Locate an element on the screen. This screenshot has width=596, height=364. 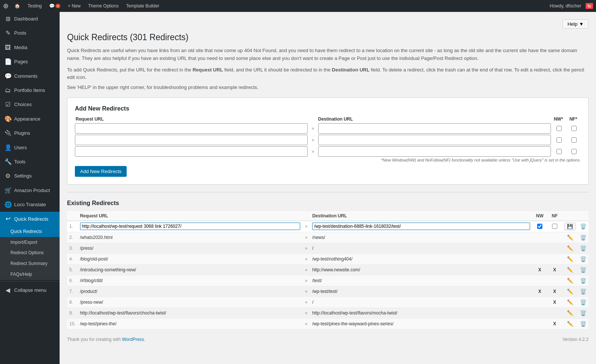
row-num-1: 2. is located at coordinates (72, 237).